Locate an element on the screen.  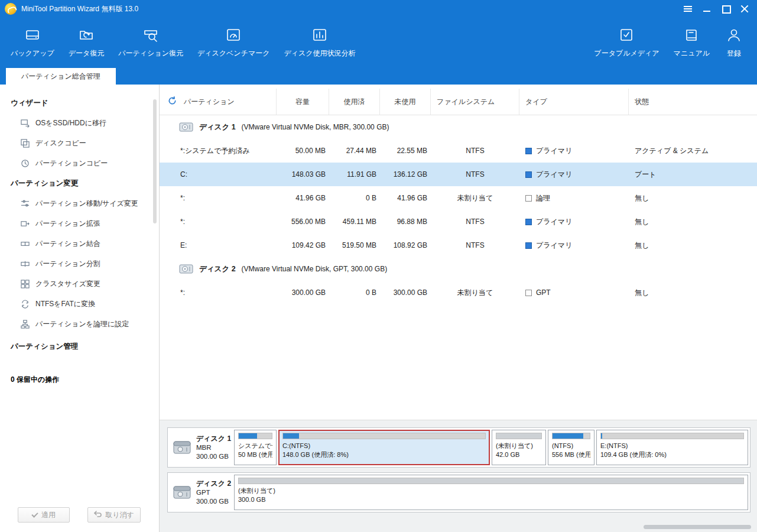
col-partition: パーティション is located at coordinates (209, 102).